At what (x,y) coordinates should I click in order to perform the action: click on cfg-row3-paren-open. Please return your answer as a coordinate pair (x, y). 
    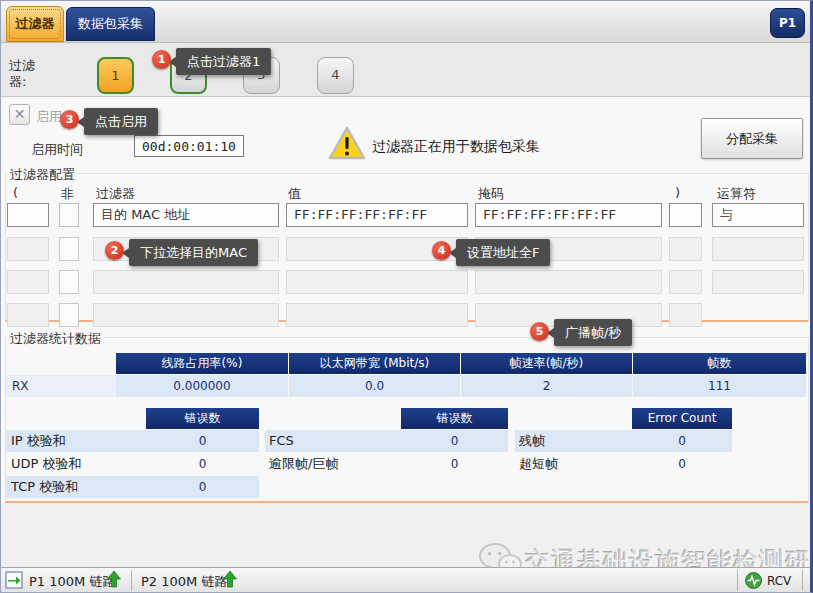
    Looking at the image, I should click on (28, 282).